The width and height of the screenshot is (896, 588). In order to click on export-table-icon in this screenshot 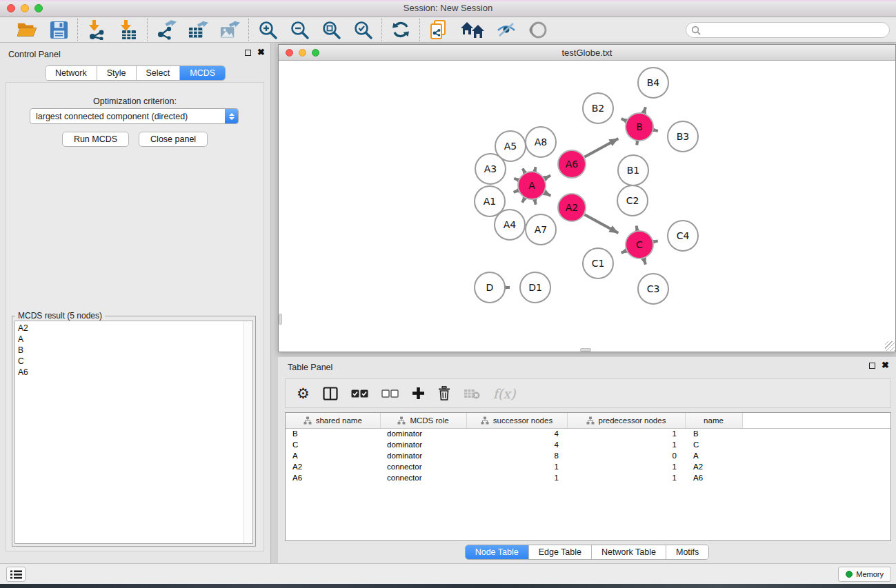, I will do `click(198, 30)`.